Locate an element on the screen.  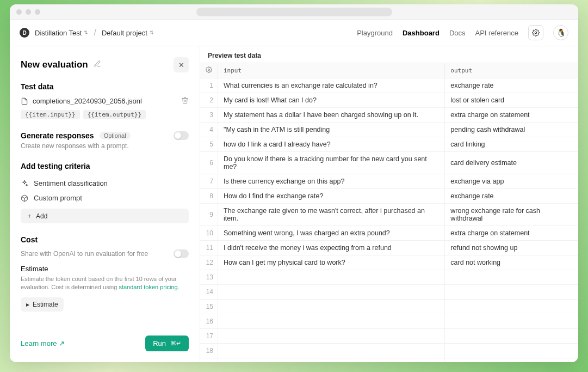
window-titlebar is located at coordinates (294, 12).